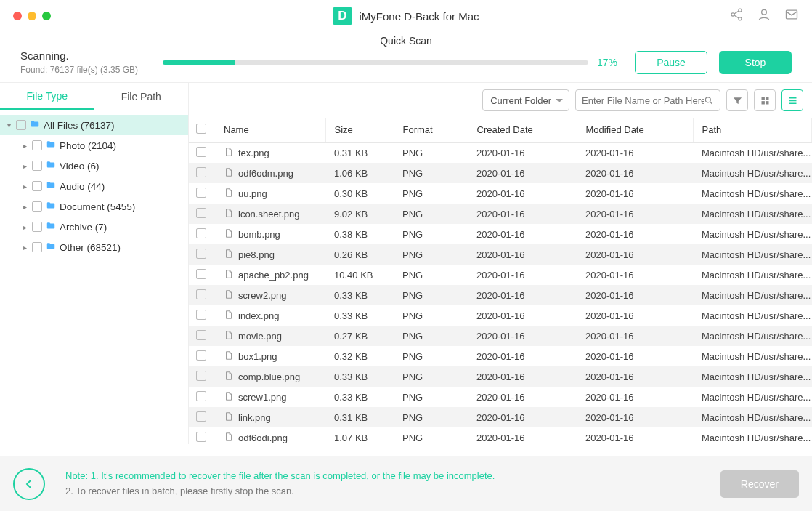 The width and height of the screenshot is (812, 511). What do you see at coordinates (97, 206) in the screenshot?
I see `tree-label: Document (5455)` at bounding box center [97, 206].